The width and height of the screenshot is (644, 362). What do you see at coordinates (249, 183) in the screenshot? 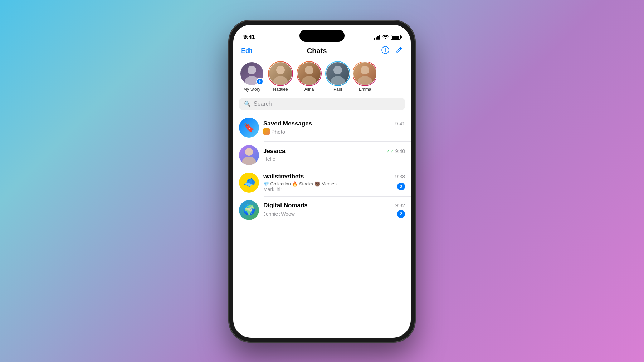
I see `wsb-avatar: 🧢` at bounding box center [249, 183].